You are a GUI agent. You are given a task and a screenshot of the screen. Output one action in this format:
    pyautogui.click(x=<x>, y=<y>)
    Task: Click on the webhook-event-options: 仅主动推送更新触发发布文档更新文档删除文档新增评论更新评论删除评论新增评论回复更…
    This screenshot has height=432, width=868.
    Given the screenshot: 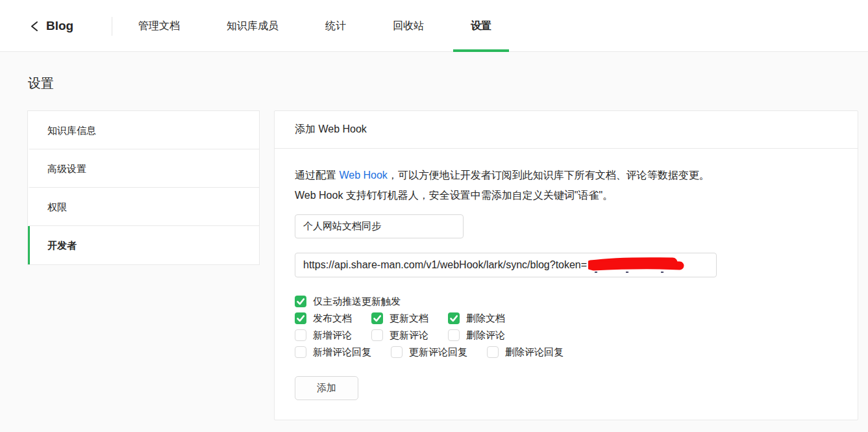 What is the action you would take?
    pyautogui.click(x=566, y=327)
    